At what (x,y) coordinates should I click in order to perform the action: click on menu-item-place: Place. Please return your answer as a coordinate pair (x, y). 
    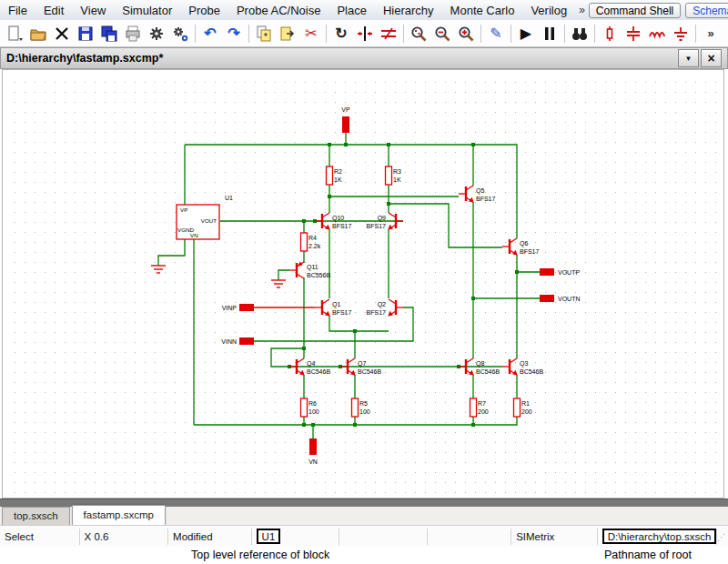
    Looking at the image, I should click on (351, 11).